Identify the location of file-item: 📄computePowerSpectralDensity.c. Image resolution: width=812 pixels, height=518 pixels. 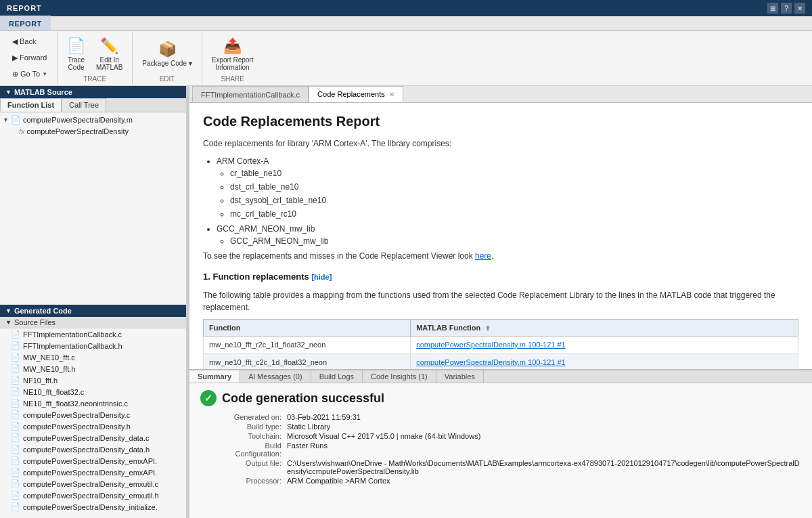
(93, 414).